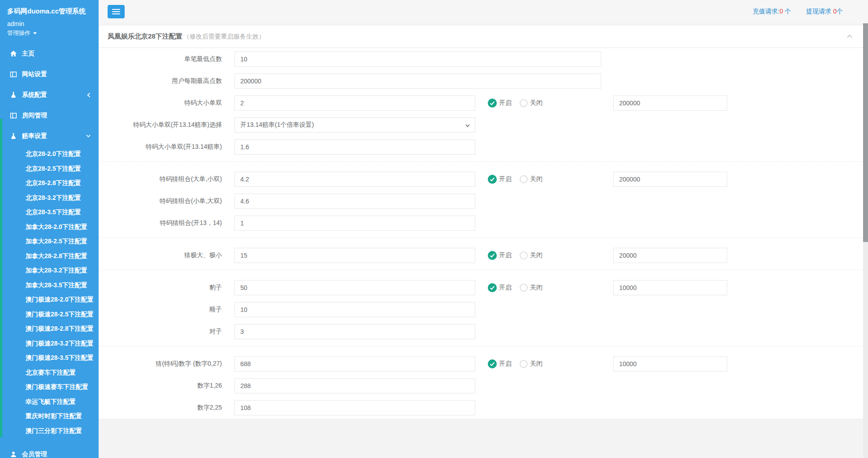 Image resolution: width=868 pixels, height=458 pixels. I want to click on sidebar-item-odds-settings: 赔率设置, so click(49, 136).